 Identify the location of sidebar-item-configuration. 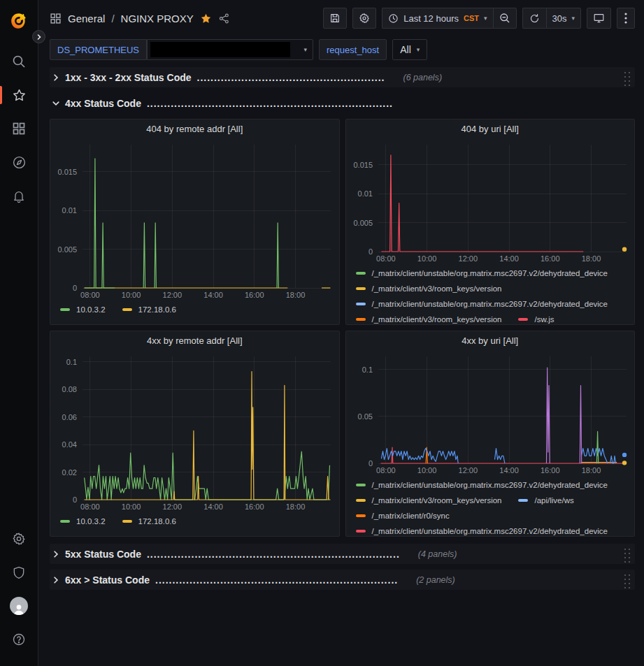
(20, 539).